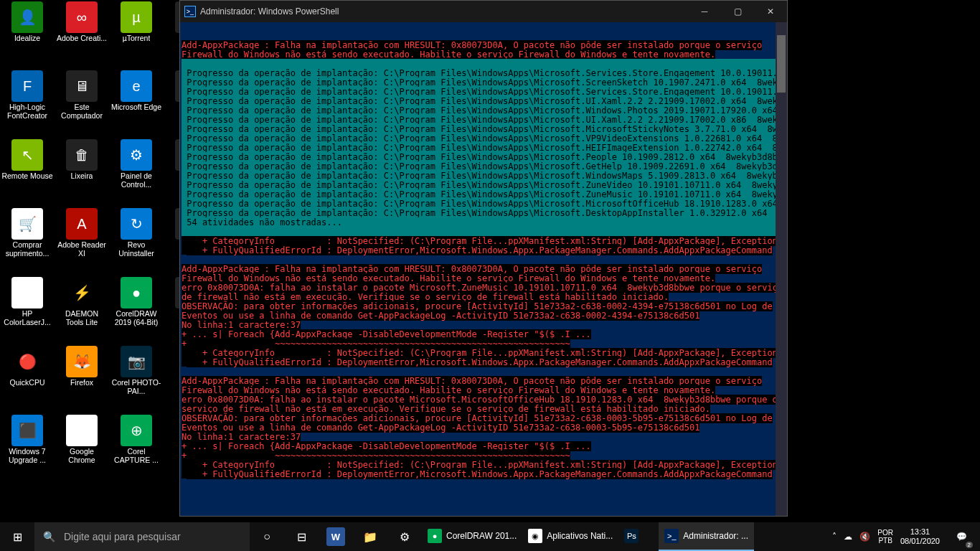 The image size is (980, 551). What do you see at coordinates (27, 379) in the screenshot?
I see `desktop-icon: 🔴QuickCPU` at bounding box center [27, 379].